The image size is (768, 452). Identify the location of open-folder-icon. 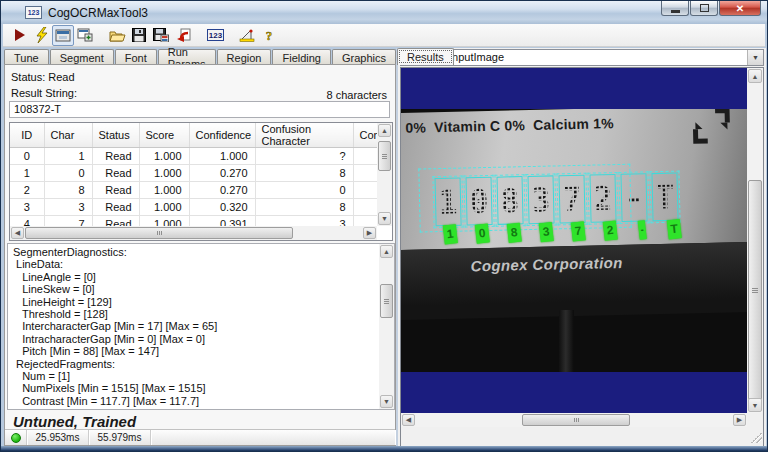
(118, 36).